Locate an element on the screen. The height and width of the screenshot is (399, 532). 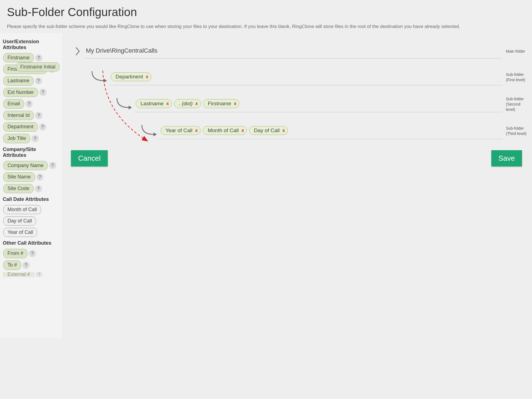
chip-label: Day of Call is located at coordinates (267, 131).